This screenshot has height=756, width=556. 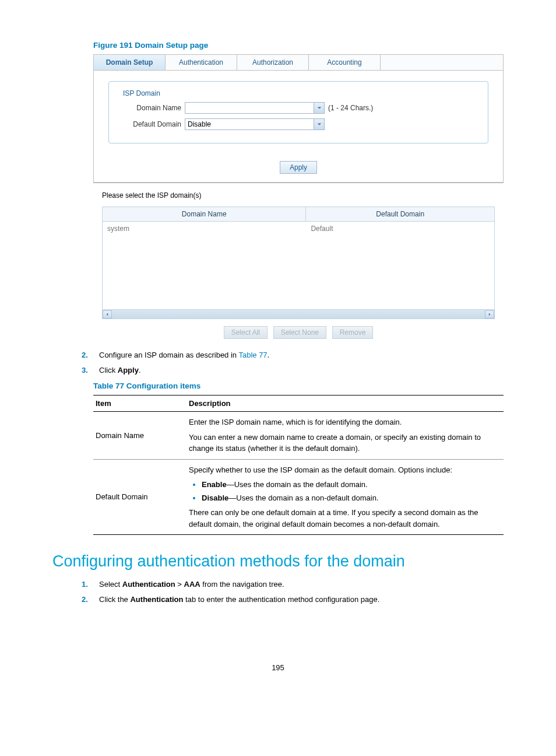 What do you see at coordinates (129, 62) in the screenshot?
I see `tab-domain-setup: Domain Setup` at bounding box center [129, 62].